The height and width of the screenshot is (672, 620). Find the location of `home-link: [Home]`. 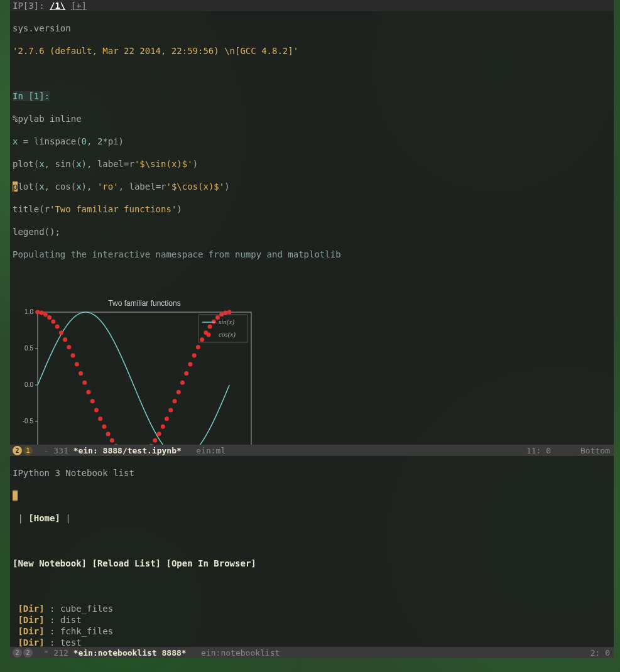

home-link: [Home] is located at coordinates (44, 518).